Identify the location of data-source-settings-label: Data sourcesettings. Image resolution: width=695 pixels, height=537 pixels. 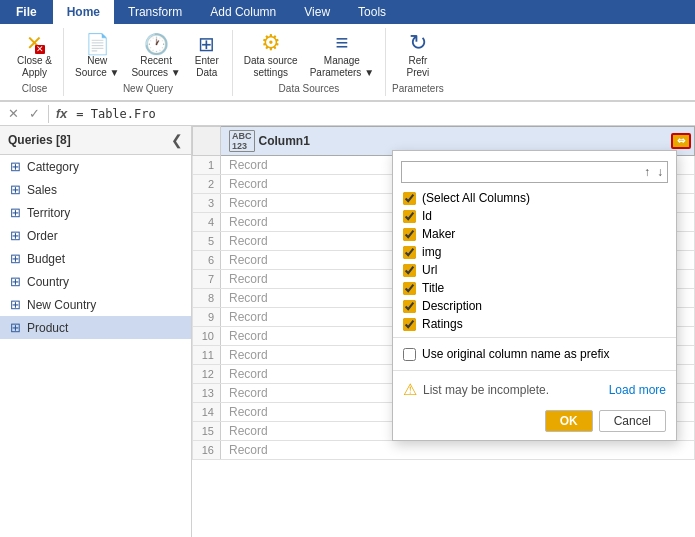
(271, 67).